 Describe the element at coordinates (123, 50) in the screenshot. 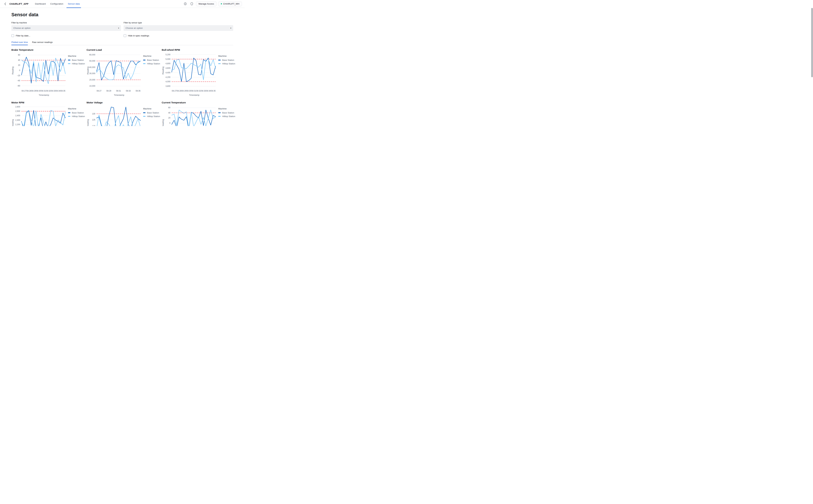

I see `chart-title: Current Load` at that location.